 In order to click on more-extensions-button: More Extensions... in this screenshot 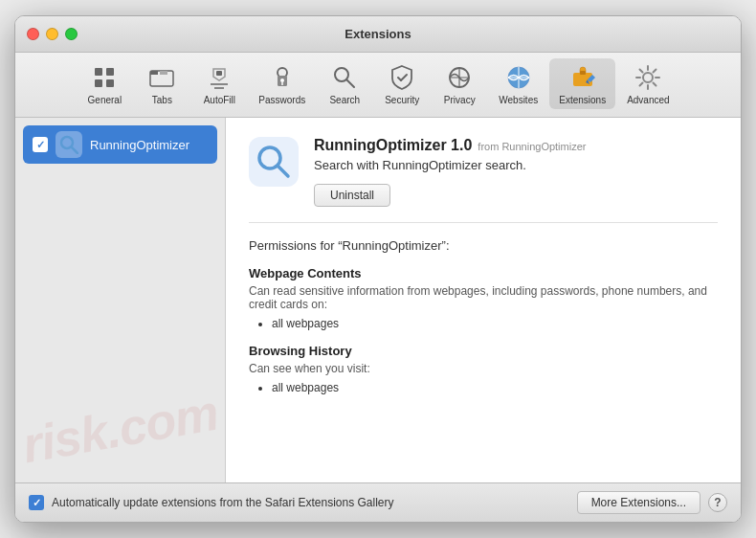, I will do `click(639, 503)`.